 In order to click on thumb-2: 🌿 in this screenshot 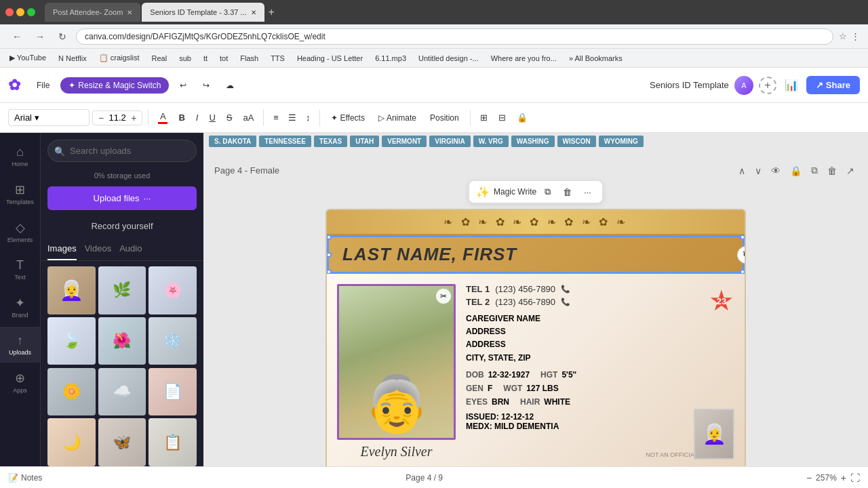, I will do `click(122, 290)`.